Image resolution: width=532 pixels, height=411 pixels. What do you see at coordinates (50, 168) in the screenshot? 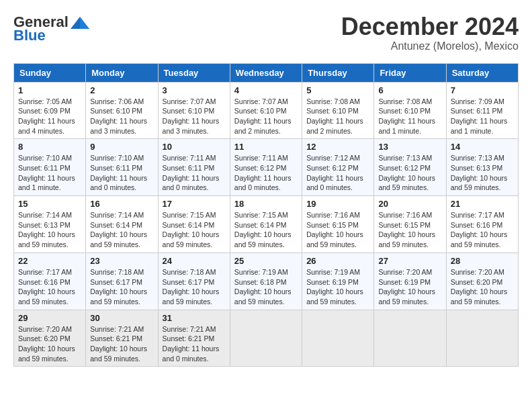
I see `table-row: 8Sunrise: 7:10 AMSunset: 6:11 PMDaylight…` at bounding box center [50, 168].